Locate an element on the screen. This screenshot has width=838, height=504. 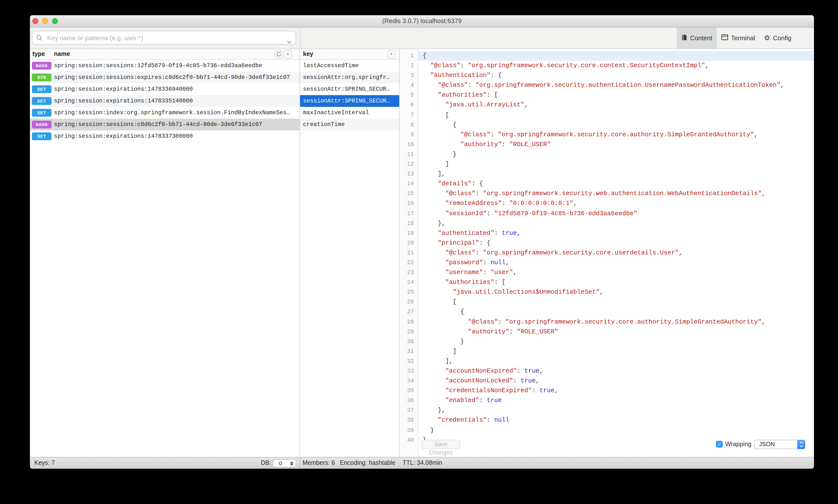
zoom-button is located at coordinates (55, 21).